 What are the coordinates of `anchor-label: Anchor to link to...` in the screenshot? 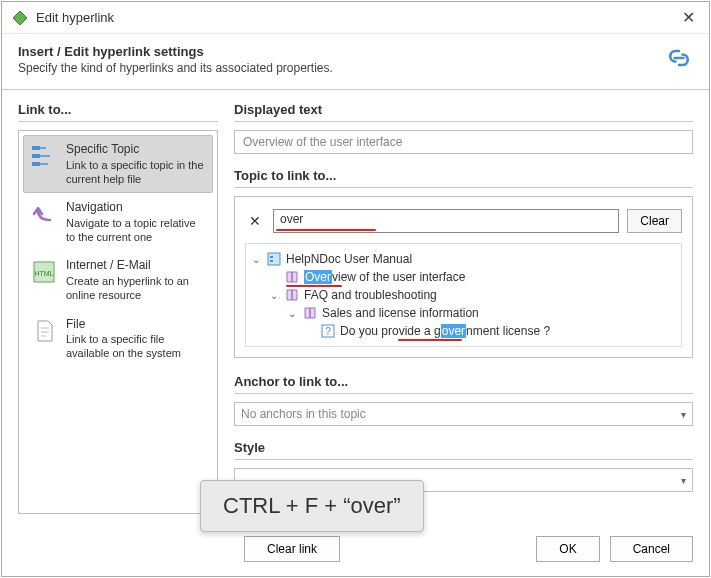 It's located at (464, 382).